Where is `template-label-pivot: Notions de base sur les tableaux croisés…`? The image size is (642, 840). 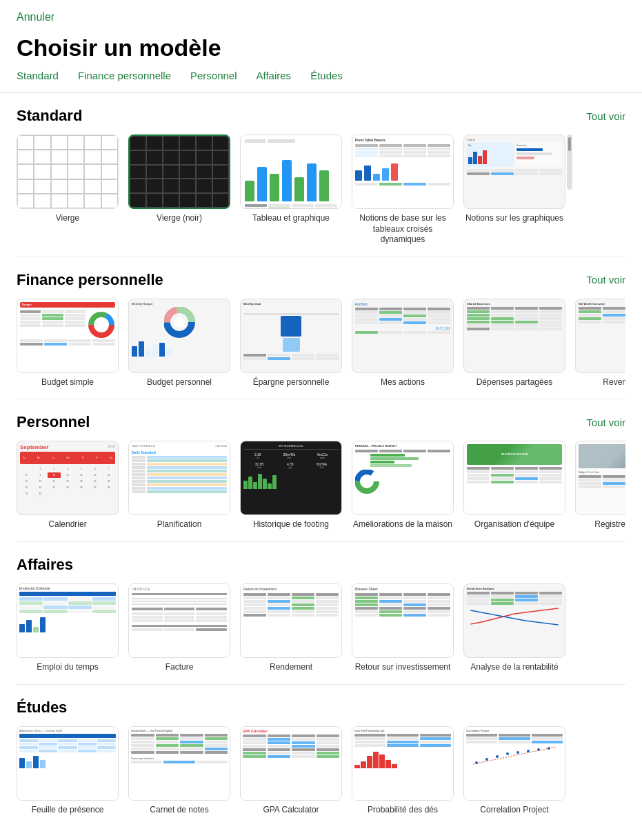 template-label-pivot: Notions de base sur les tableaux croisés… is located at coordinates (403, 229).